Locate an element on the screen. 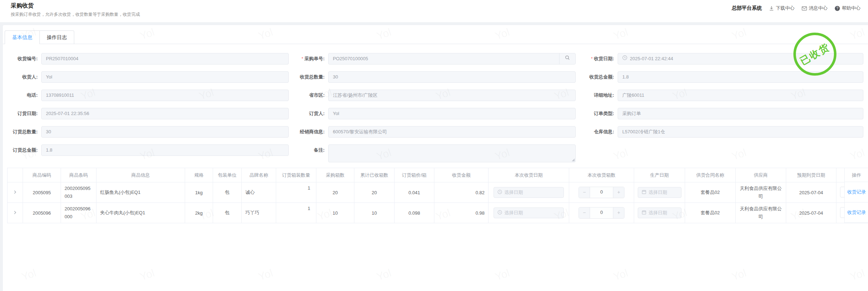  help-center-link: ? 帮助中心 is located at coordinates (848, 8).